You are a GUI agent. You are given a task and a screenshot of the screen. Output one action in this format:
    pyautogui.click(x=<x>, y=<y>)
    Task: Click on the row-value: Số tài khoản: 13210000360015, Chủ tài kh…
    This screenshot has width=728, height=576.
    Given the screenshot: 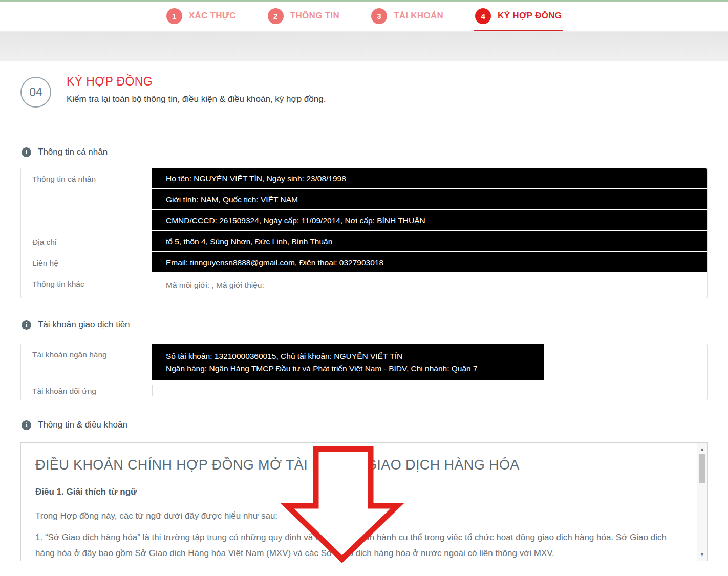 What is the action you would take?
    pyautogui.click(x=430, y=362)
    